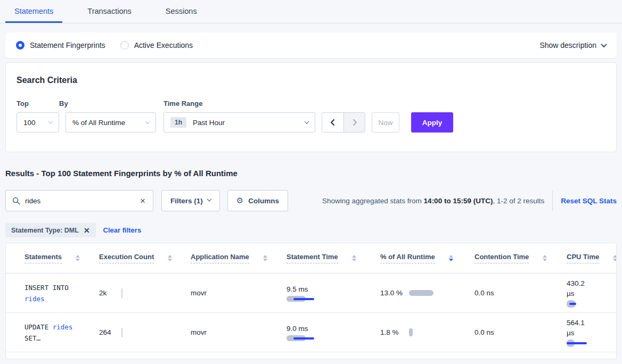 Image resolution: width=622 pixels, height=364 pixels. Describe the element at coordinates (333, 122) in the screenshot. I see `prev-time-button` at that location.